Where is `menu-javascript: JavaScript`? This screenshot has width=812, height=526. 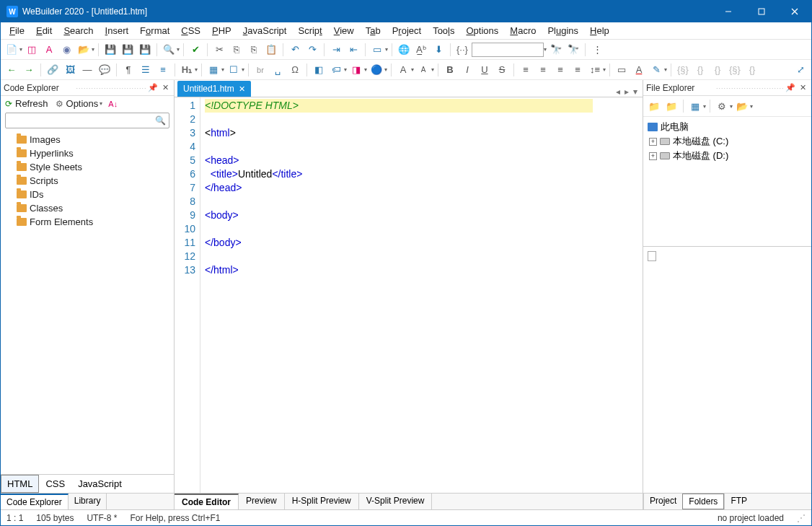
menu-javascript: JavaScript is located at coordinates (265, 30).